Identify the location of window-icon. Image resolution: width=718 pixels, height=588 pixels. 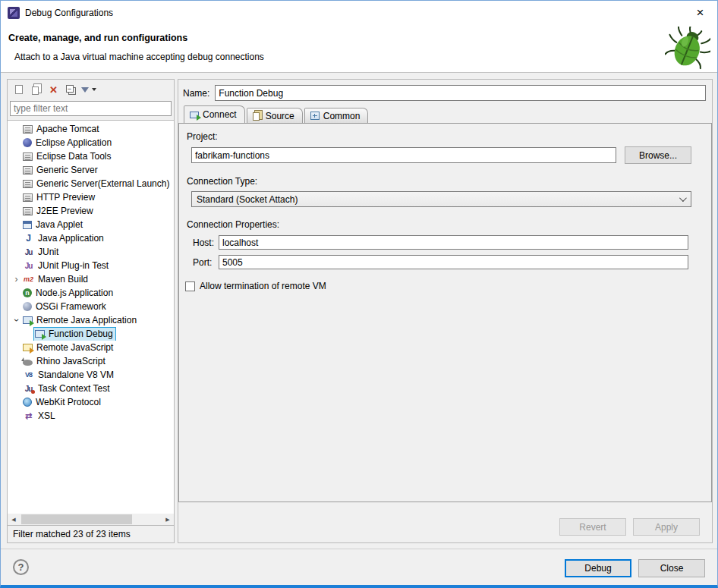
(14, 13).